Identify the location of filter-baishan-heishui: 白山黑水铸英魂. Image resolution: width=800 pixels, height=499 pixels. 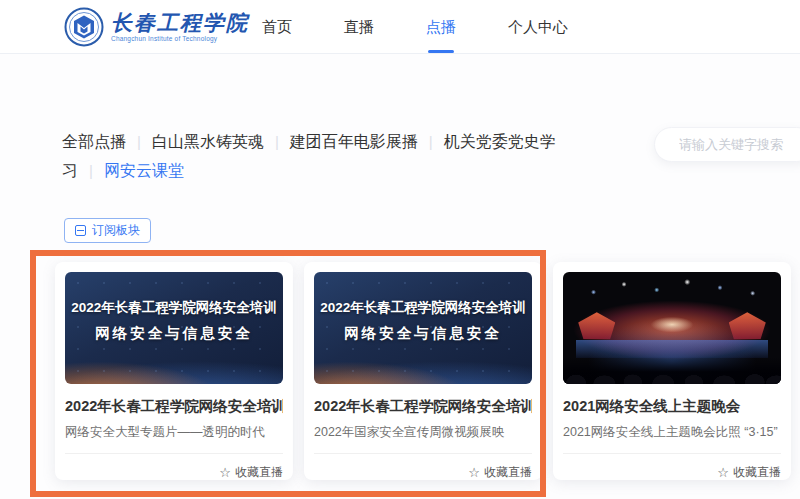
(208, 142).